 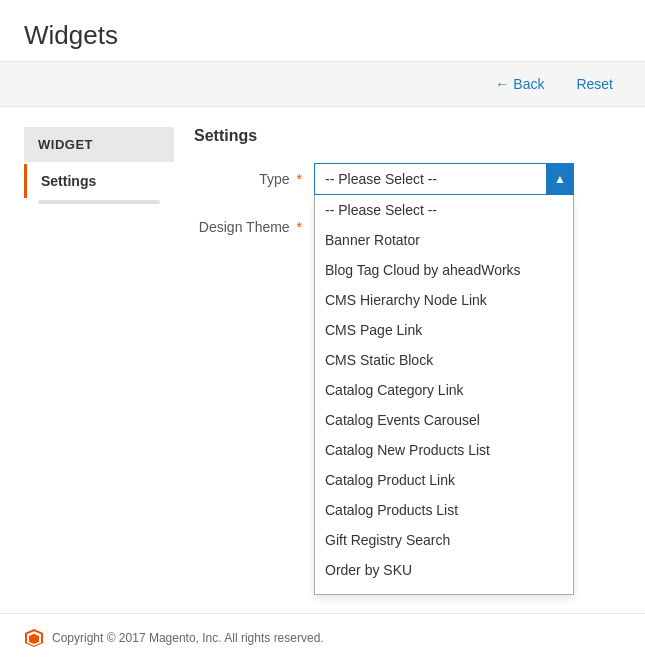 I want to click on select-arrow-icon: ▲, so click(x=560, y=179).